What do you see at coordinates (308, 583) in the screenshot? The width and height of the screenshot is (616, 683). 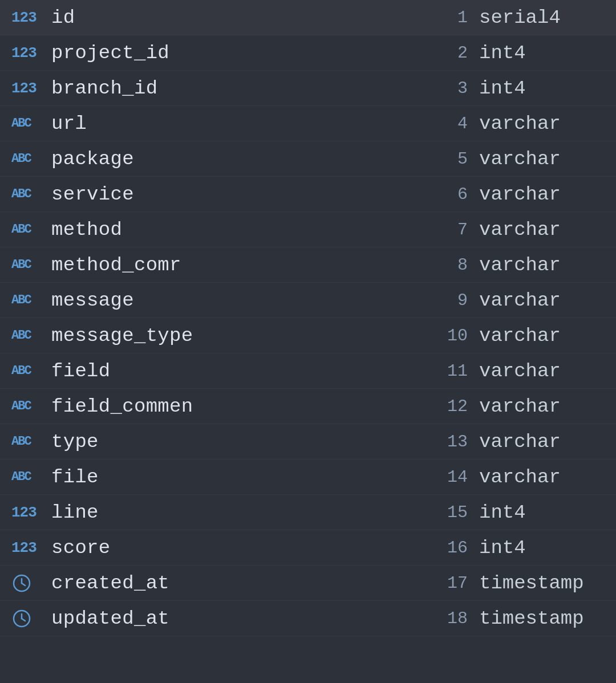 I see `table-row: created_at17timestamp` at bounding box center [308, 583].